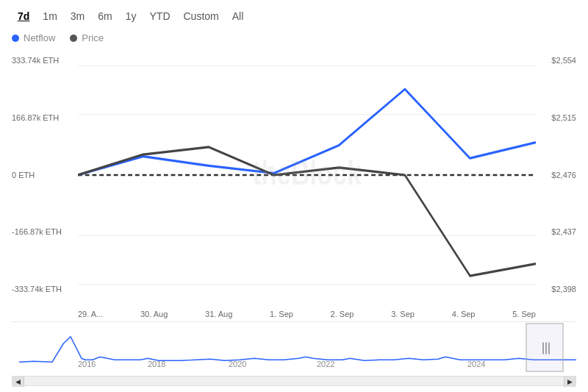  I want to click on time-btn-3m: 3m, so click(78, 16).